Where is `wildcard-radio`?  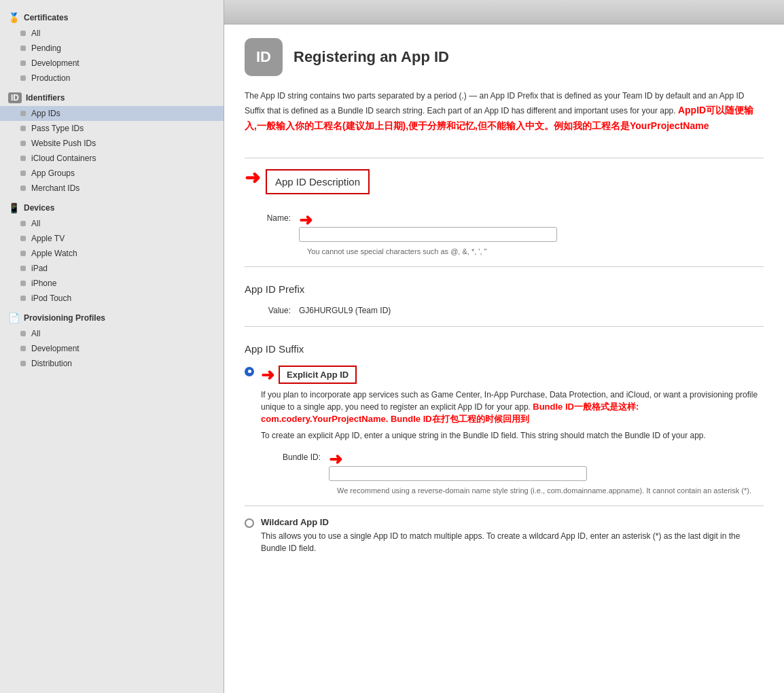 wildcard-radio is located at coordinates (249, 523).